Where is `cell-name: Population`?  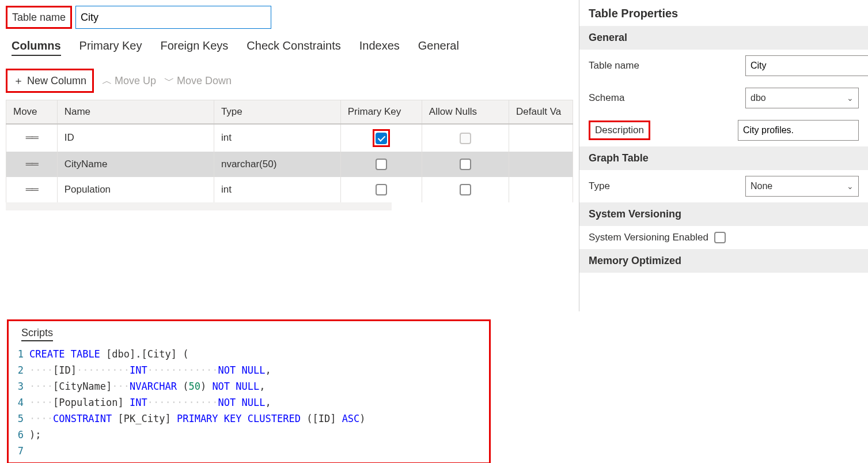 cell-name: Population is located at coordinates (135, 190).